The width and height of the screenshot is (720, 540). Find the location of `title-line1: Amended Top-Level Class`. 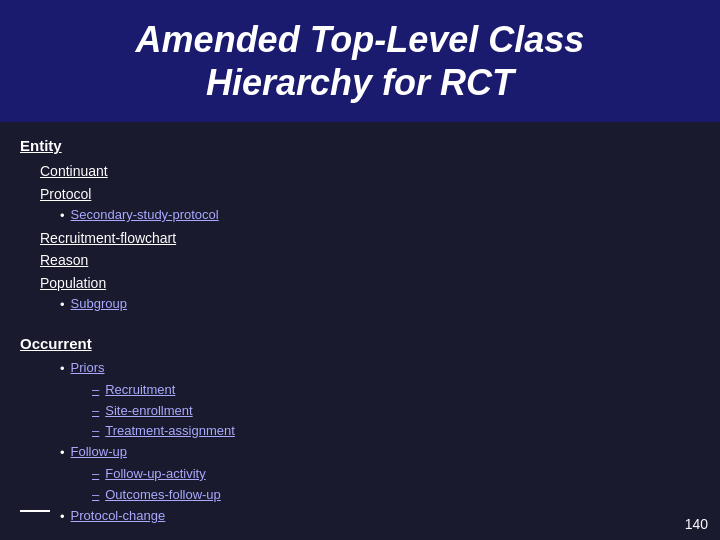

title-line1: Amended Top-Level Class is located at coordinates (360, 40).